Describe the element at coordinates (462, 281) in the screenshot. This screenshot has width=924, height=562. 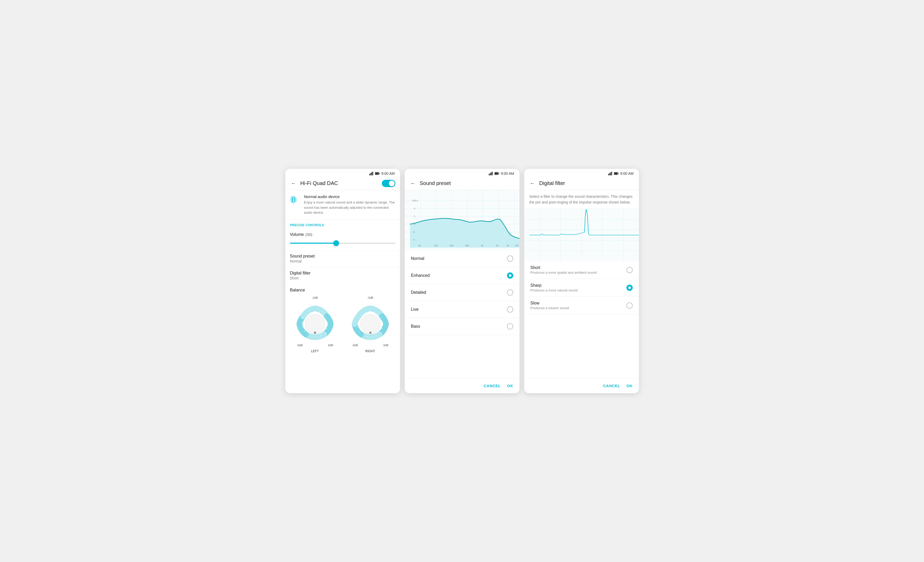
I see `panel-sound-preset: 9:00 AM ← Sound preset 289` at that location.